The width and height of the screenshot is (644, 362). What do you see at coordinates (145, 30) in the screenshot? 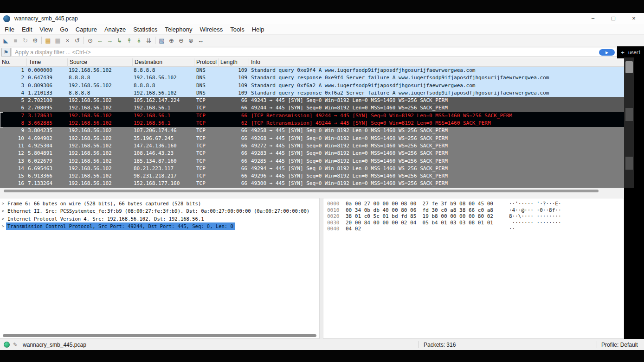
I see `menu-statistics: Statistics` at bounding box center [145, 30].